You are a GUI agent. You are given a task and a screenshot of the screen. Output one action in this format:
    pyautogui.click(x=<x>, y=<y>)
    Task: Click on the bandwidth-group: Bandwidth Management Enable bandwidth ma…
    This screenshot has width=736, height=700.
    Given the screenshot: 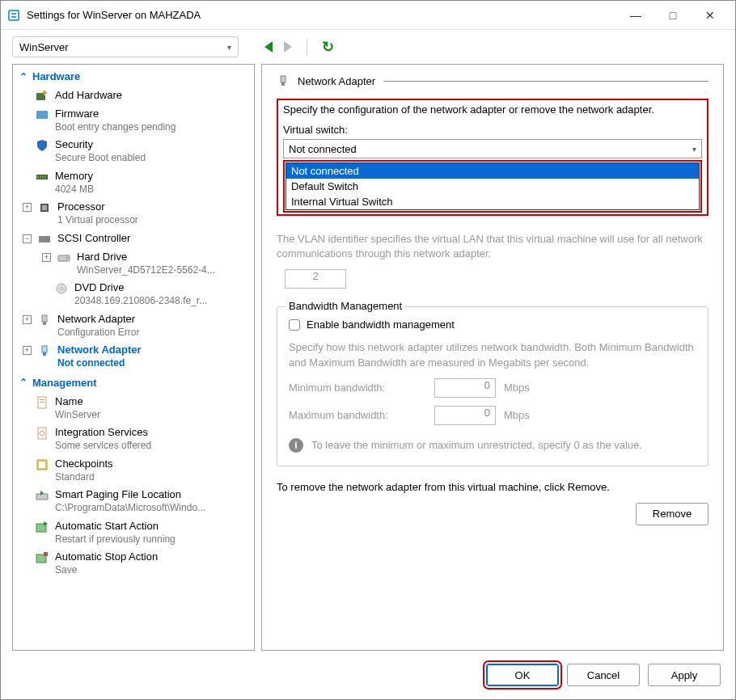 What is the action you would take?
    pyautogui.click(x=493, y=386)
    